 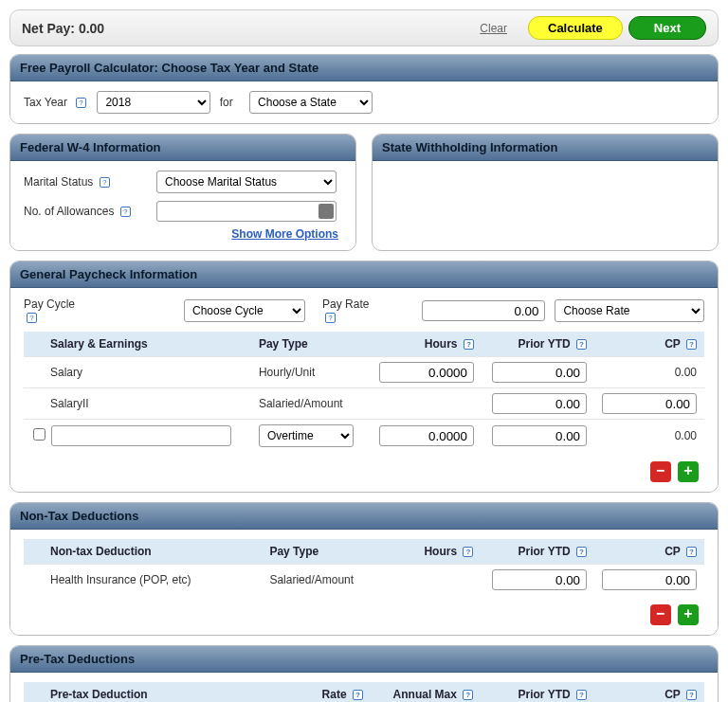 I want to click on tax-year-header: Free Payroll Calculator: Choose Tax Year…, so click(x=364, y=68).